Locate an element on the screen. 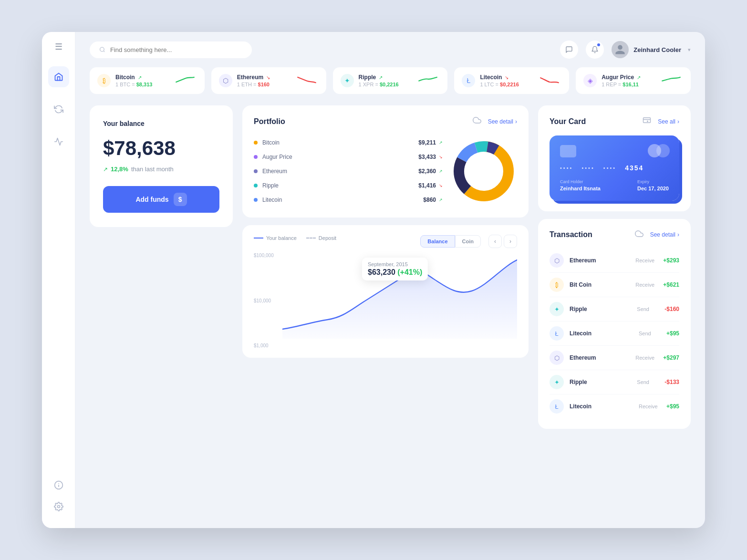 The width and height of the screenshot is (747, 560). portfolio-item-name: Litecoin is located at coordinates (272, 200).